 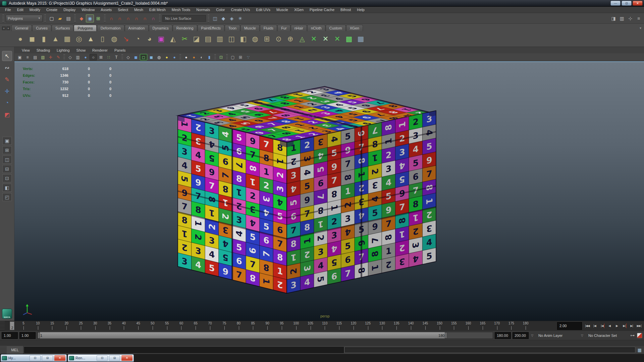 What do you see at coordinates (284, 28) in the screenshot?
I see `shelf-tab-fur: Fur` at bounding box center [284, 28].